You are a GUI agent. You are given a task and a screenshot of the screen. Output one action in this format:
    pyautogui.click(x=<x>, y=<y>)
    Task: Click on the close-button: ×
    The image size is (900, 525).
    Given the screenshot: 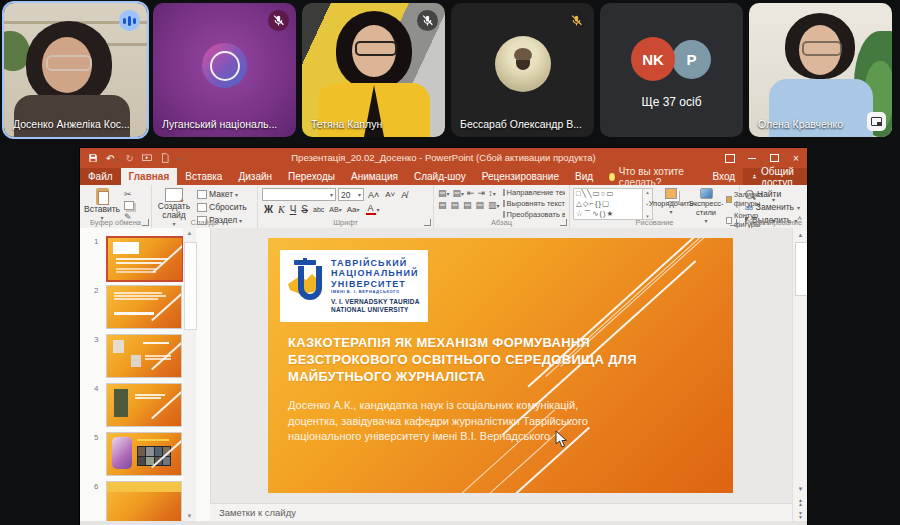 What is the action you would take?
    pyautogui.click(x=796, y=158)
    